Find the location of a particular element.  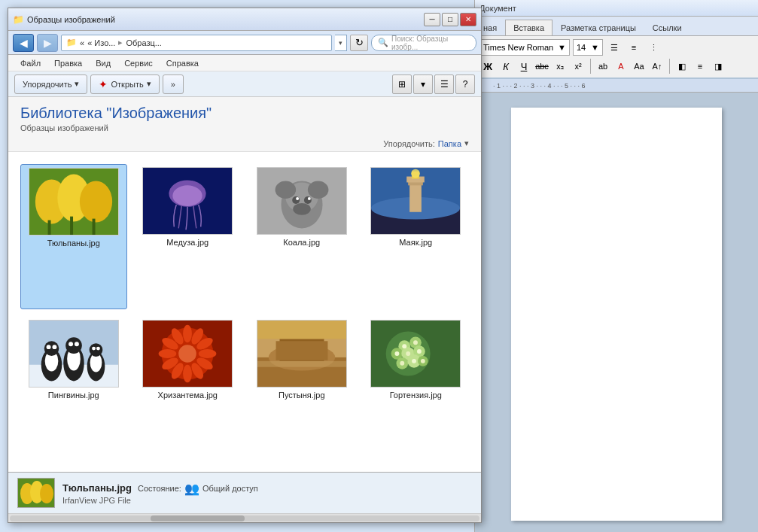

subscript-button: x₂ is located at coordinates (560, 66).